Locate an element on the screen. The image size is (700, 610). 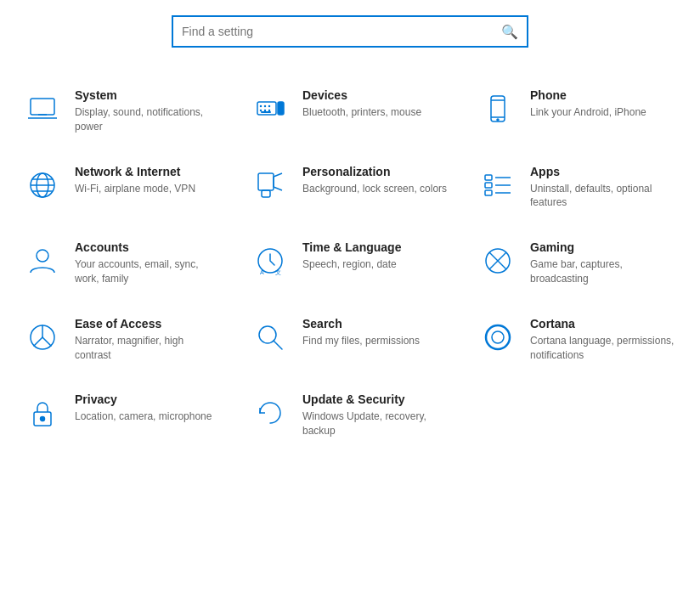
settings-title-update: Update & Security is located at coordinates (376, 399).